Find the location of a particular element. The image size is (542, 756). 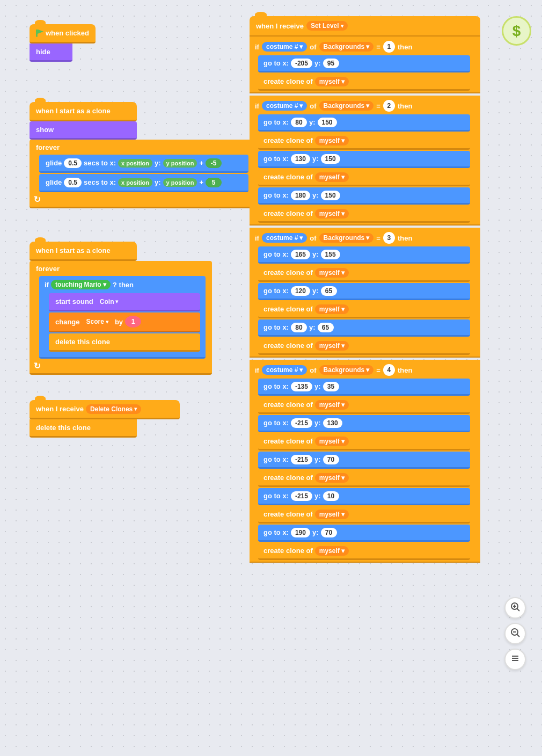

score-dropdown: Score is located at coordinates (98, 322).